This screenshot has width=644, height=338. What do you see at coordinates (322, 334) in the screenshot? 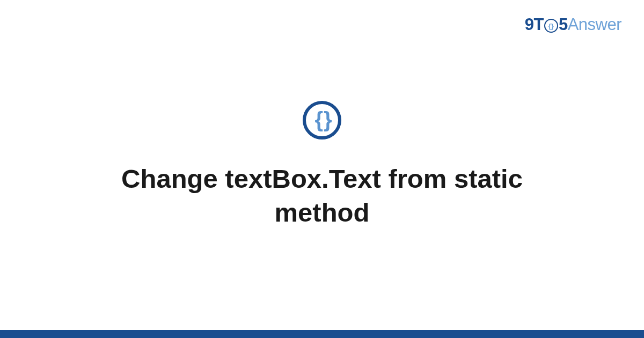
I see `footer-accent-bar` at bounding box center [322, 334].